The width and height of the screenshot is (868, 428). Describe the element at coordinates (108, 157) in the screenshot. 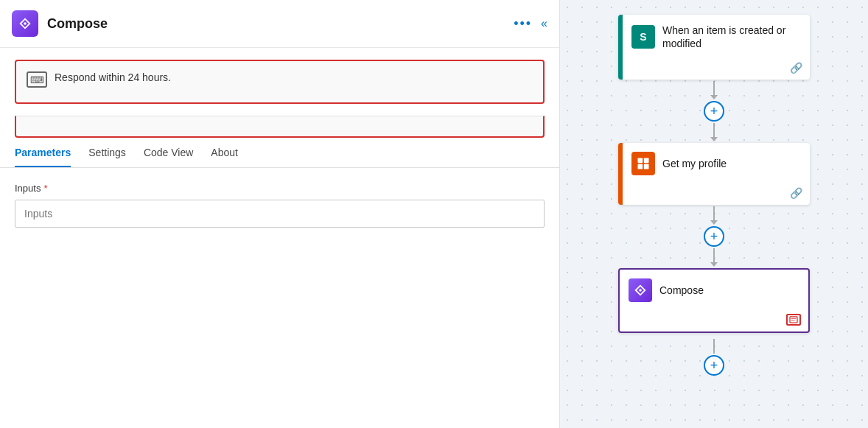

I see `tab-settings: Settings` at that location.